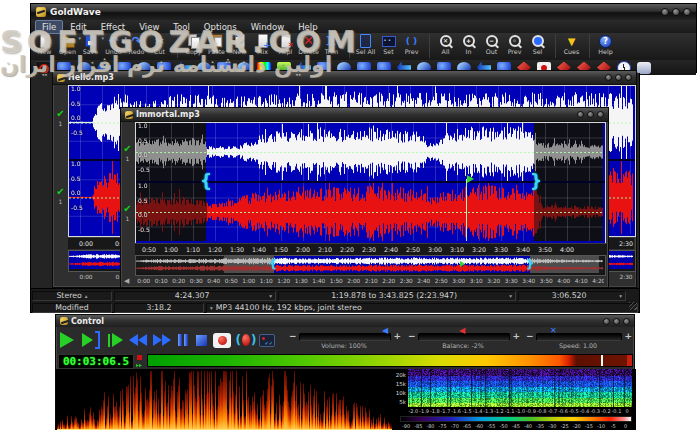 This screenshot has width=700, height=430. What do you see at coordinates (308, 27) in the screenshot?
I see `menu-item: Help` at bounding box center [308, 27].